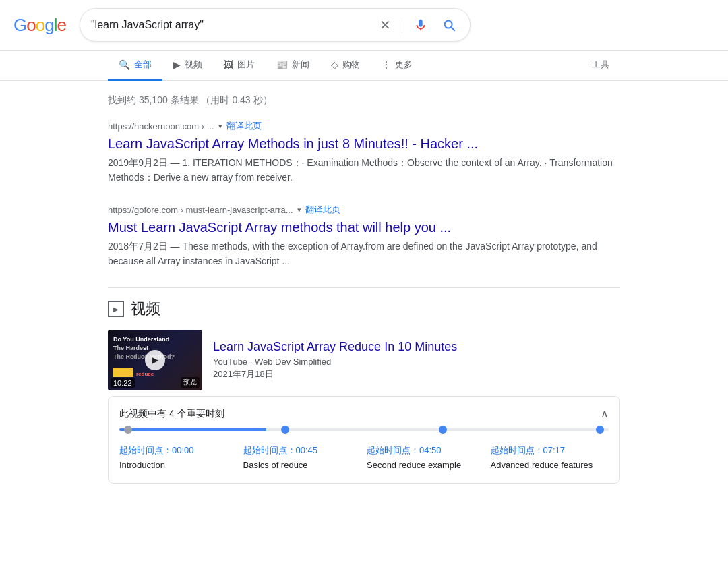  What do you see at coordinates (144, 357) in the screenshot?
I see `thumbnail-line-3: The Reduce Method?` at bounding box center [144, 357].